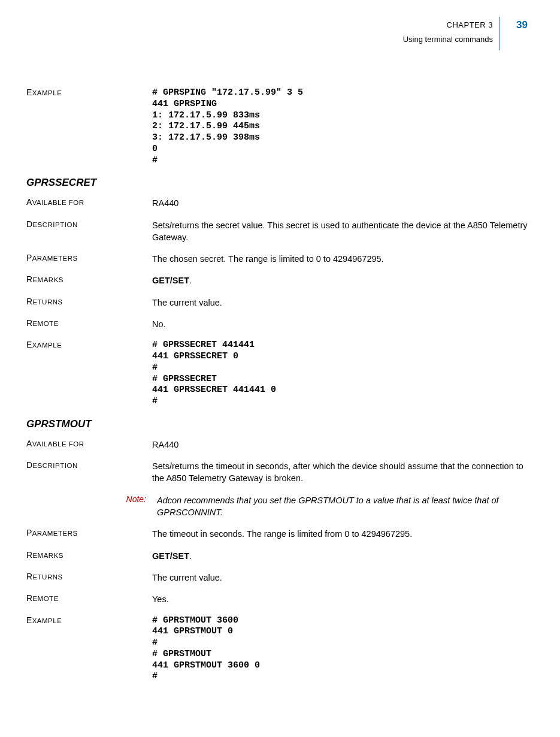 The width and height of the screenshot is (560, 737). I want to click on definition-row: DESCRIPTIONSets/returns the secret value…, so click(280, 231).